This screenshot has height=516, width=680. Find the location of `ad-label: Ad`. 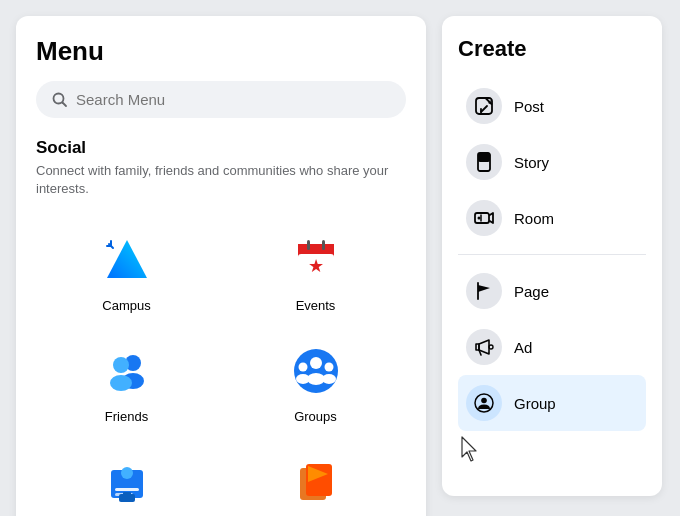

ad-label: Ad is located at coordinates (523, 348).